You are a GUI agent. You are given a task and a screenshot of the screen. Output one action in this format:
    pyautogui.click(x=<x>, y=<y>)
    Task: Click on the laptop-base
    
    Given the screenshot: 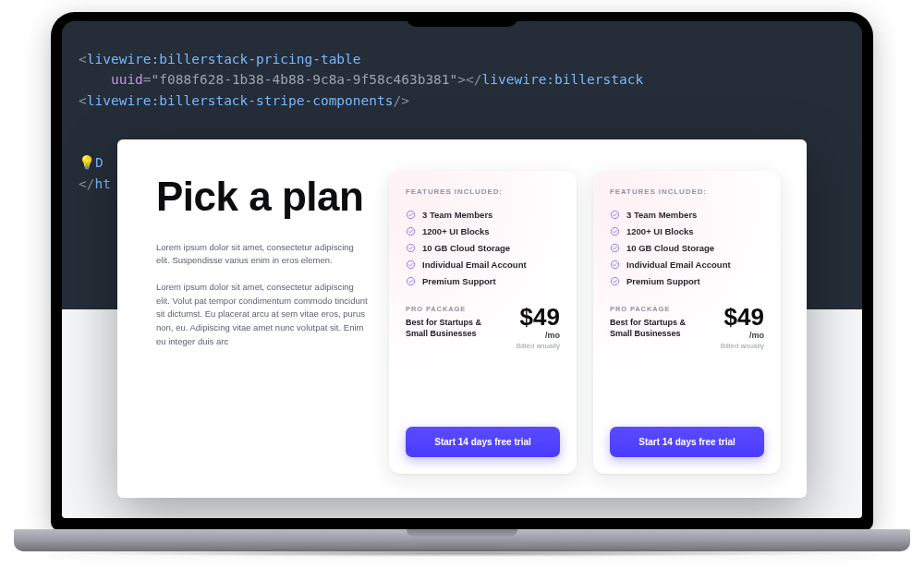 What is the action you would take?
    pyautogui.click(x=462, y=540)
    